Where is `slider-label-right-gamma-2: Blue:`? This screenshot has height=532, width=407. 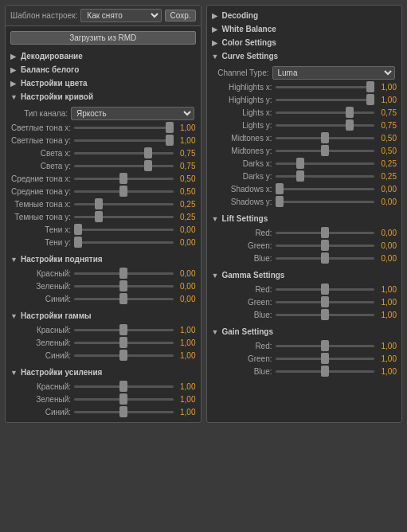 slider-label-right-gamma-2: Blue: is located at coordinates (244, 315).